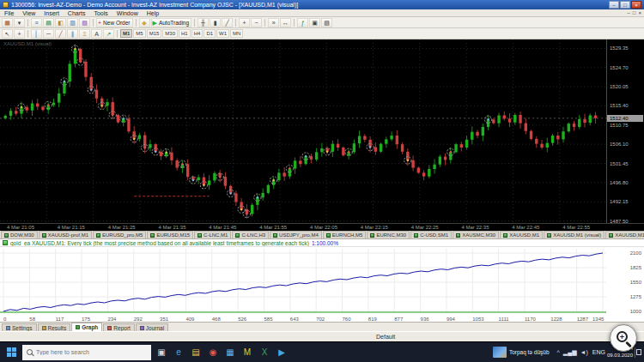 This screenshot has width=644, height=362. What do you see at coordinates (19, 34) in the screenshot?
I see `crosshair-button: +` at bounding box center [19, 34].